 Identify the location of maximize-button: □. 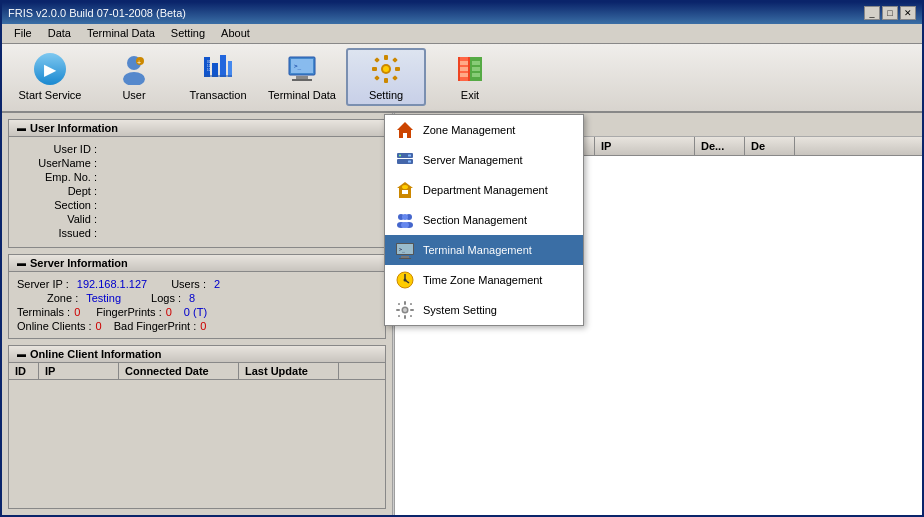
(890, 13).